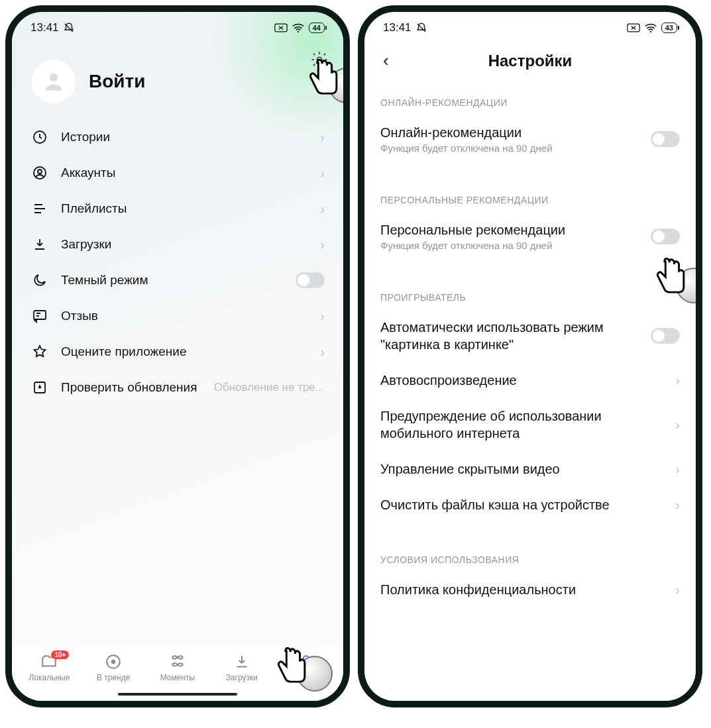  What do you see at coordinates (523, 505) in the screenshot?
I see `cache-title: Очистить файлы кэша на устройстве` at bounding box center [523, 505].